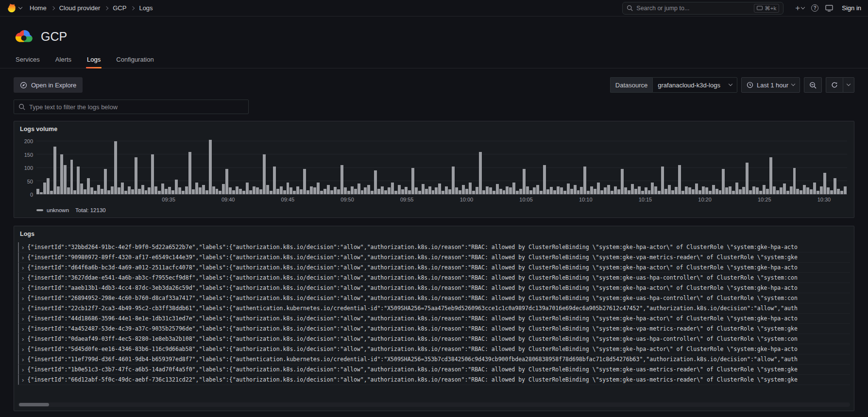 This screenshot has height=417, width=868. I want to click on log-row: ›{"insertId":"22cb12f7-2ca3-4b49-95c2-cb…, so click(434, 309).